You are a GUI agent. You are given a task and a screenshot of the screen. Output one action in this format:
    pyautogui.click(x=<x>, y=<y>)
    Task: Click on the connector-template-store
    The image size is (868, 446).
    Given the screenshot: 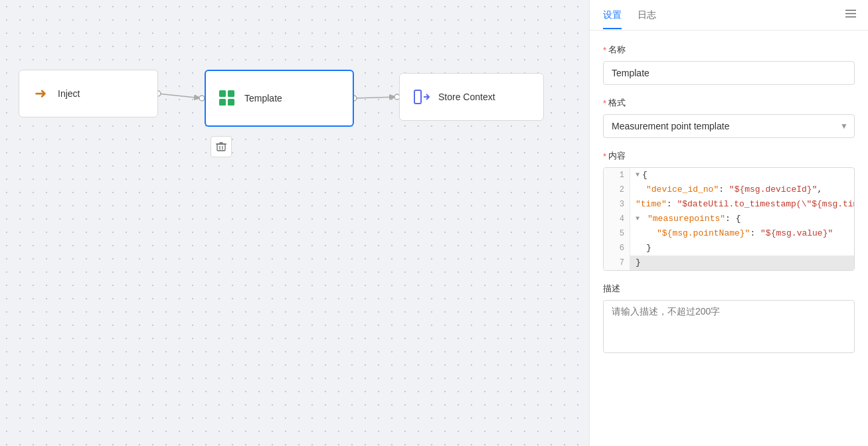 What is the action you would take?
    pyautogui.click(x=376, y=98)
    